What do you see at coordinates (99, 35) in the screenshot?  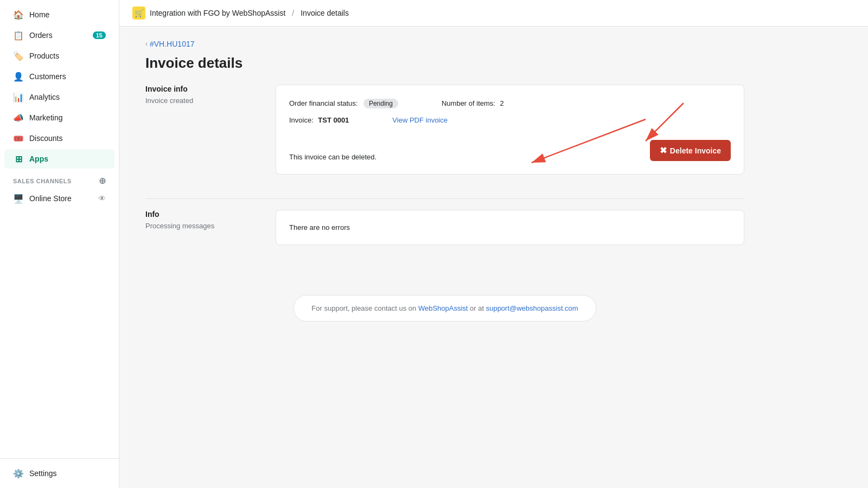 I see `orders-badge: 15` at bounding box center [99, 35].